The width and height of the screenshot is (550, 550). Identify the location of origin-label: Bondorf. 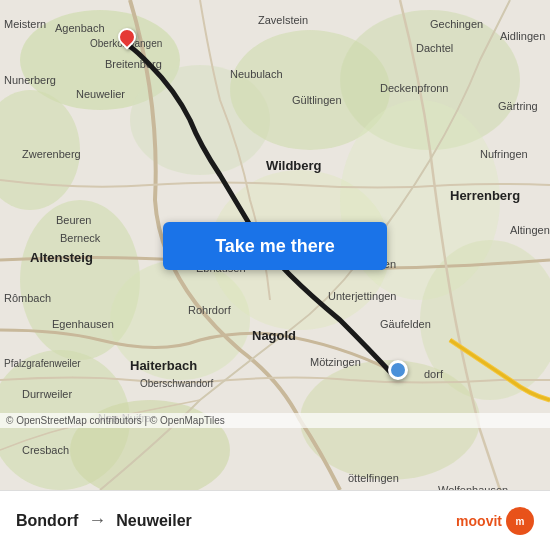
(47, 521).